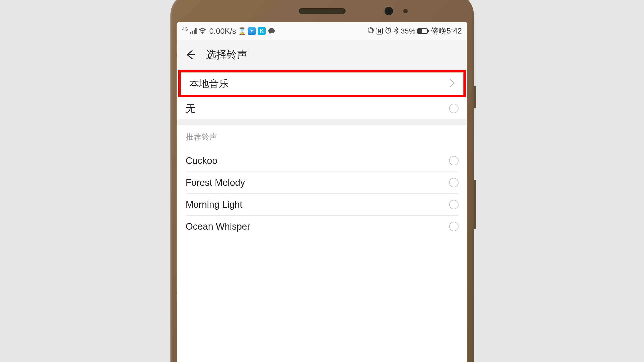  What do you see at coordinates (209, 84) in the screenshot?
I see `local-music-label: 本地音乐` at bounding box center [209, 84].